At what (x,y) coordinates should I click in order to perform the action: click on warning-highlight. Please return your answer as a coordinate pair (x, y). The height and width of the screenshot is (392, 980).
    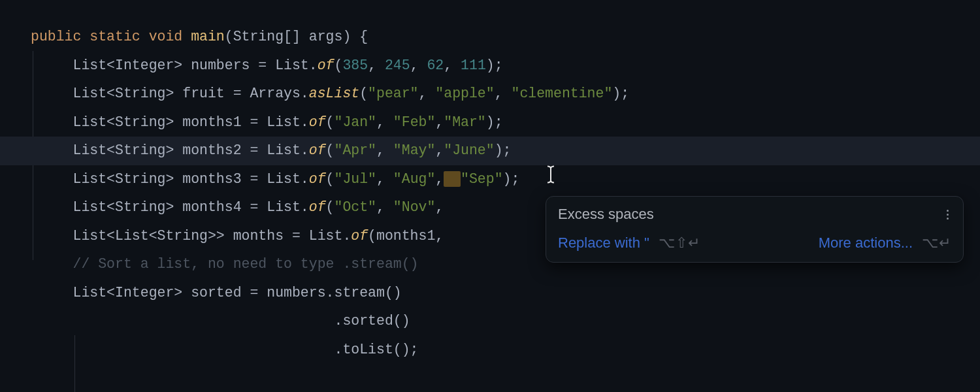
    Looking at the image, I should click on (452, 179).